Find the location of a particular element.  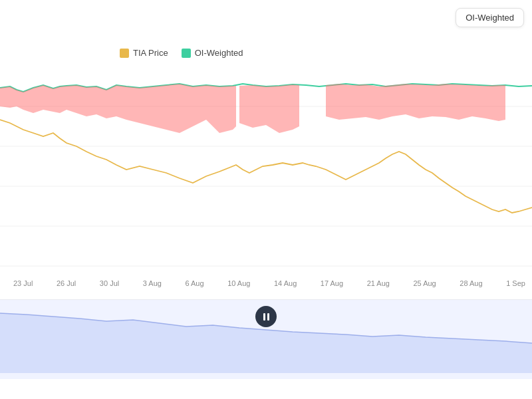

x-label-1: 26 Jul is located at coordinates (66, 283).